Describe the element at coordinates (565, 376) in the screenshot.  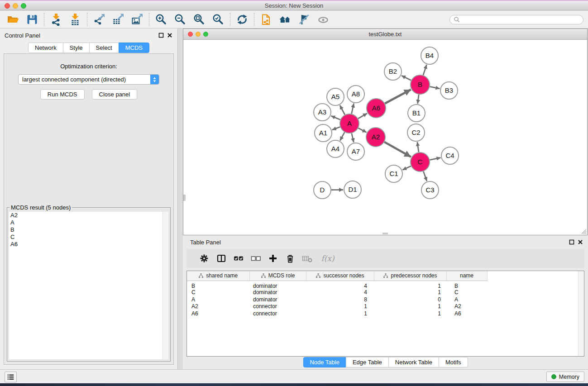
I see `memory-button: Memory` at that location.